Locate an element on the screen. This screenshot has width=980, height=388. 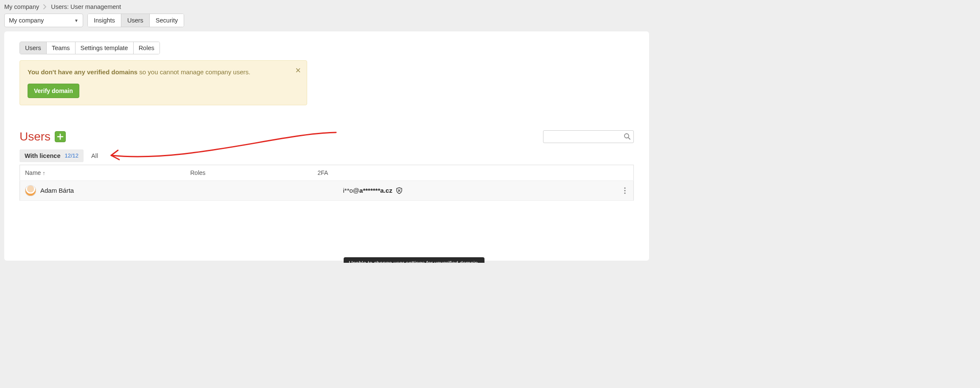
email-domain: a*******a.cz is located at coordinates (376, 190).